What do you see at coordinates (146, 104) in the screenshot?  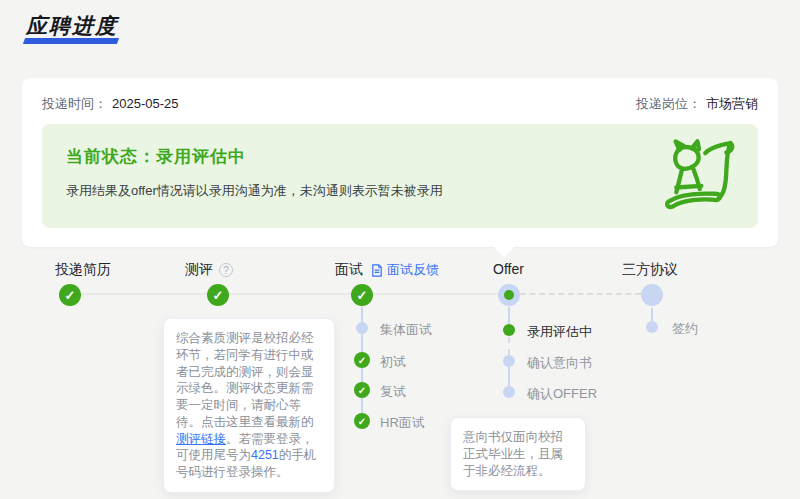 I see `apply-time-value: 2025-05-25` at bounding box center [146, 104].